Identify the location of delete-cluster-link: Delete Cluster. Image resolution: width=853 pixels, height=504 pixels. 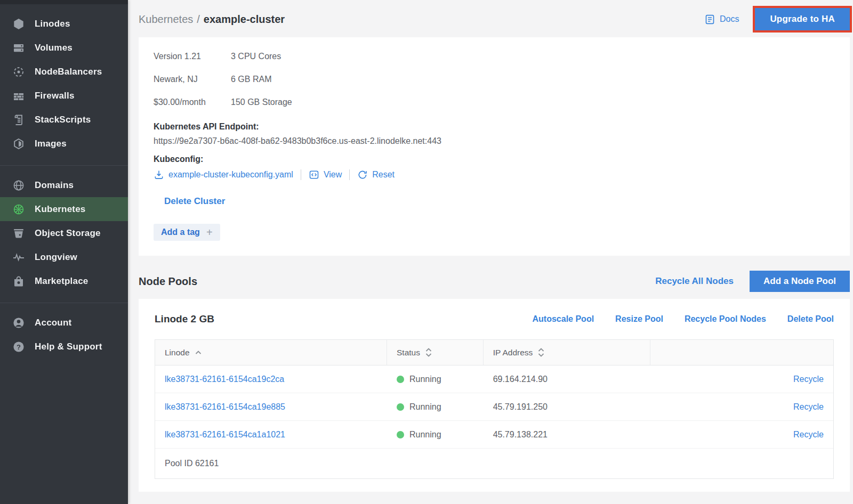
(195, 201).